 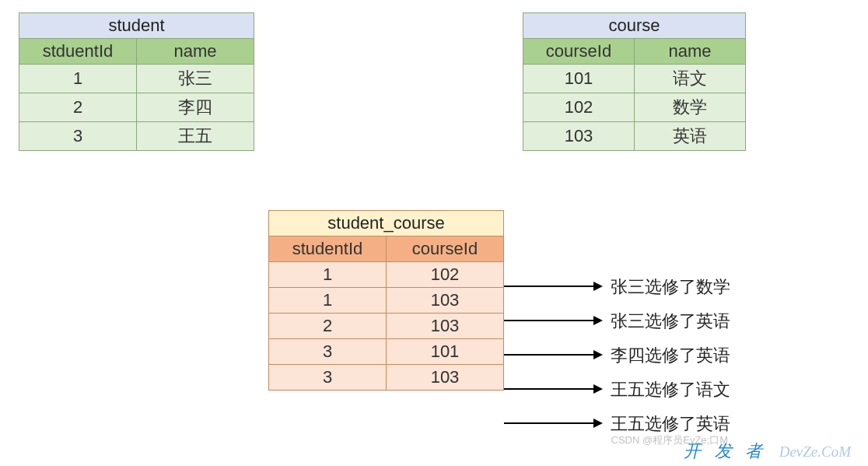 What do you see at coordinates (387, 224) in the screenshot?
I see `student-course-table-title: student_course` at bounding box center [387, 224].